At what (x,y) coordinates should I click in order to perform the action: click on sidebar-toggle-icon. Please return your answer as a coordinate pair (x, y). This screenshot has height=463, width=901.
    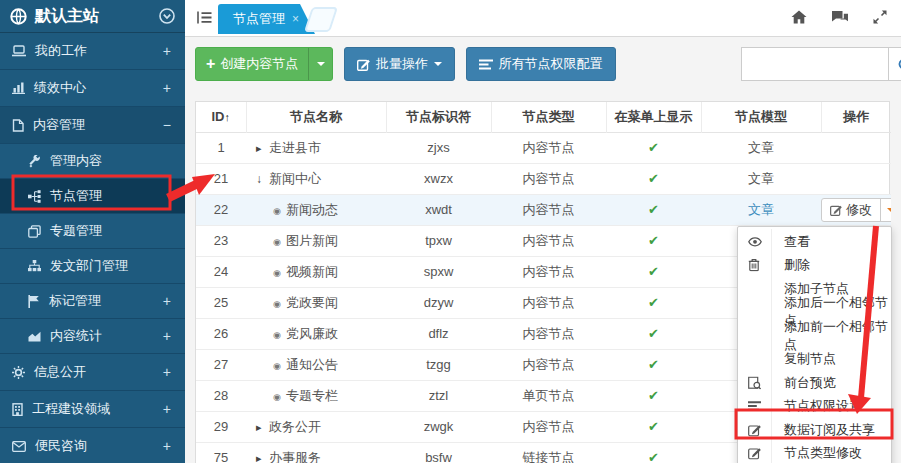
    Looking at the image, I should click on (204, 18).